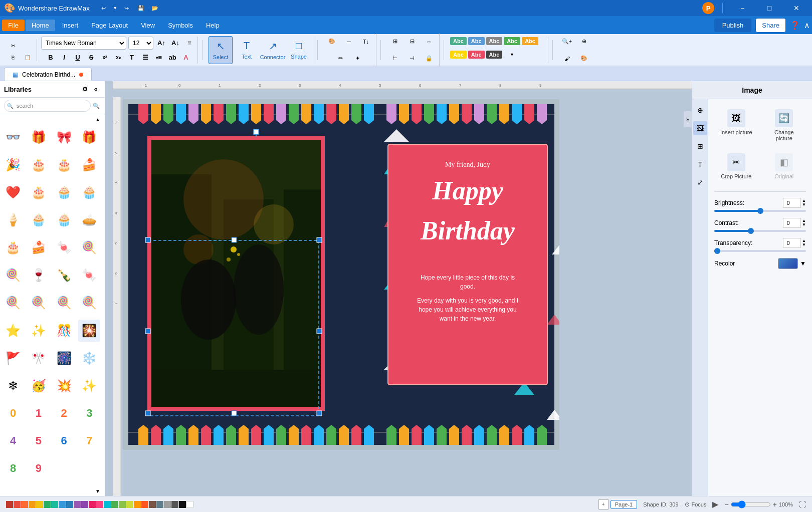 The width and height of the screenshot is (812, 512). What do you see at coordinates (700, 146) in the screenshot?
I see `panel-icon-layers: ⊞` at bounding box center [700, 146].